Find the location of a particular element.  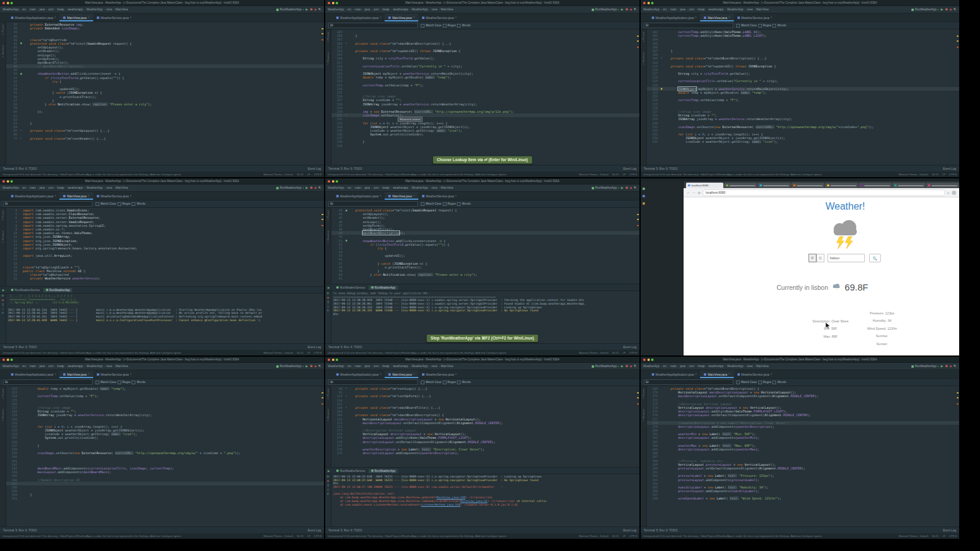

code-editor: 43 protected void class="tm">init(Vaadin… is located at coordinates (485, 246).